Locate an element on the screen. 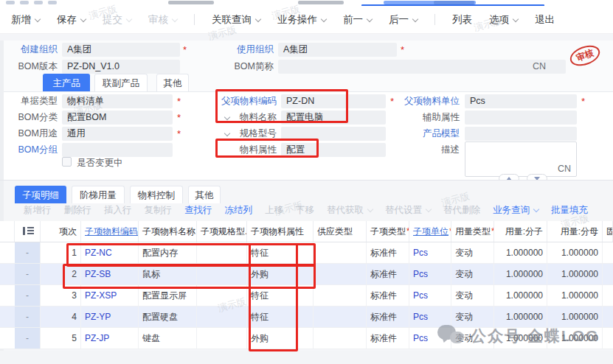 The height and width of the screenshot is (364, 613). cell-code: PZ-NC is located at coordinates (110, 253).